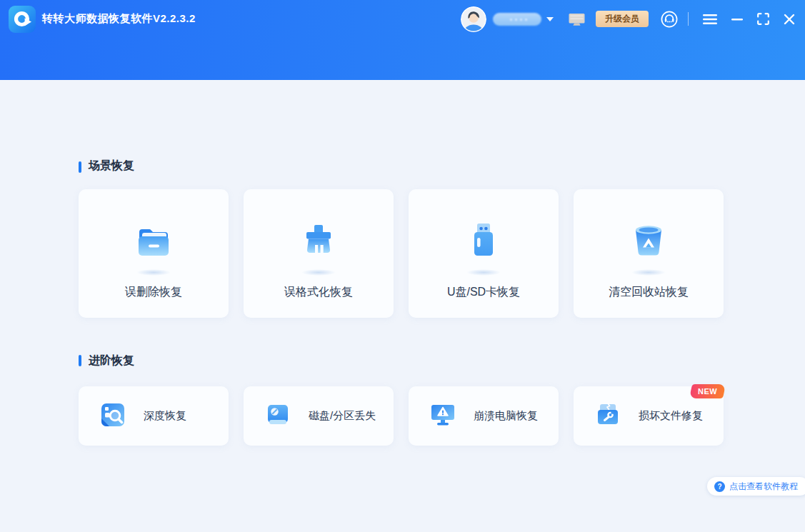 This screenshot has height=532, width=805. Describe the element at coordinates (689, 19) in the screenshot. I see `titlebar-divider` at that location.